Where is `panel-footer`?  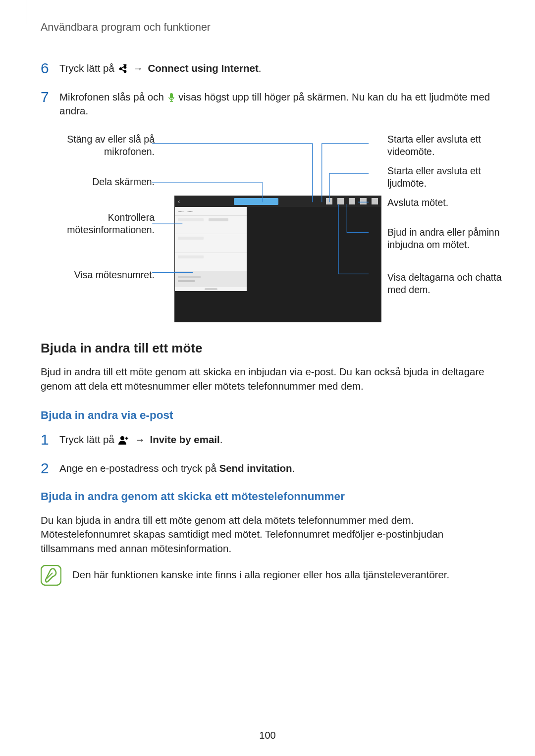 panel-footer is located at coordinates (211, 279).